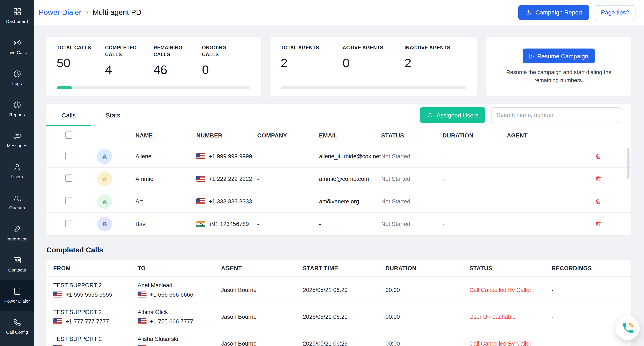 Image resolution: width=644 pixels, height=346 pixels. Describe the element at coordinates (154, 88) in the screenshot. I see `calls-progress-bar` at that location.